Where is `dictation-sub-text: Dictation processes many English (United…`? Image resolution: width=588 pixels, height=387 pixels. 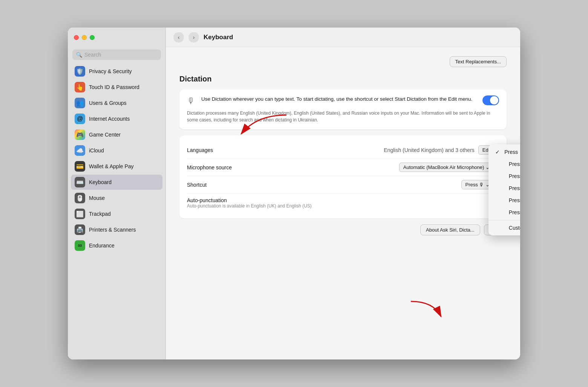 dictation-sub-text: Dictation processes many English (United… is located at coordinates (343, 117).